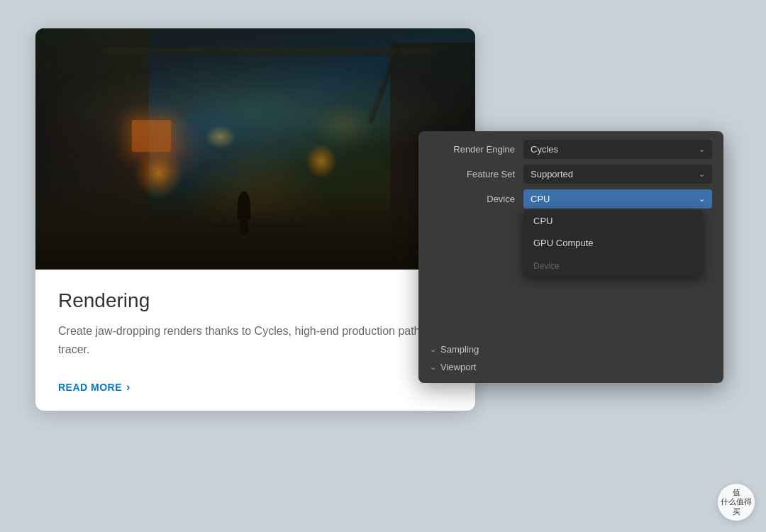 The image size is (766, 532). I want to click on panel-bottom: ⌄ Sampling ⌄ Viewport, so click(571, 360).